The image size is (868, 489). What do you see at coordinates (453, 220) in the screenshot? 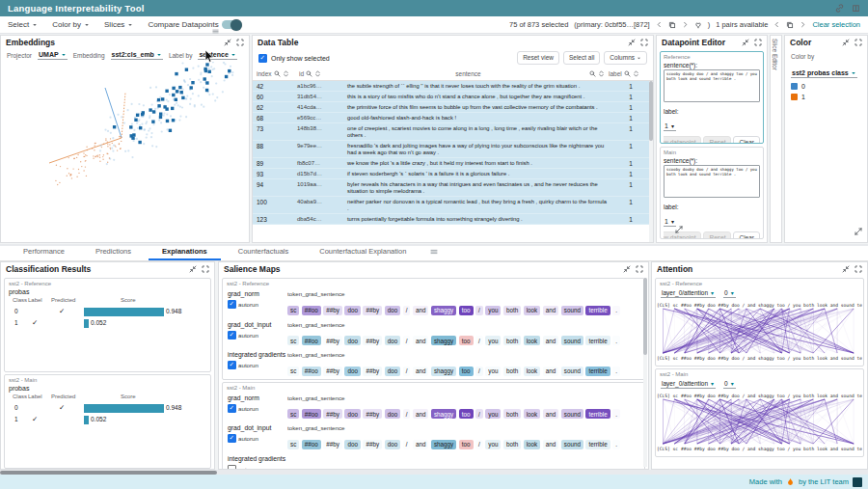
I see `table-row: 123dba54c…turns potentially forgettable …` at bounding box center [453, 220].